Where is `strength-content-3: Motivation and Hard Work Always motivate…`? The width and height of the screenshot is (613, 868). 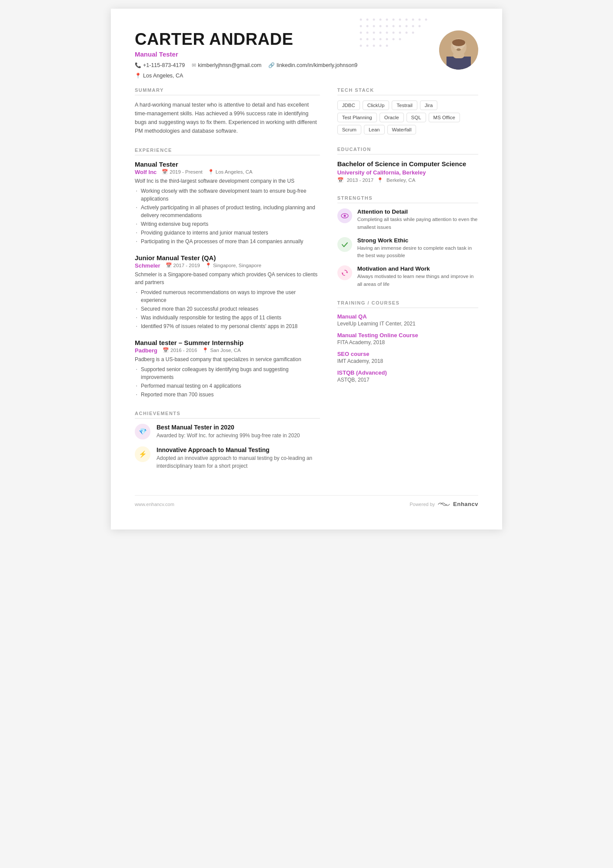 strength-content-3: Motivation and Hard Work Always motivate… is located at coordinates (418, 277).